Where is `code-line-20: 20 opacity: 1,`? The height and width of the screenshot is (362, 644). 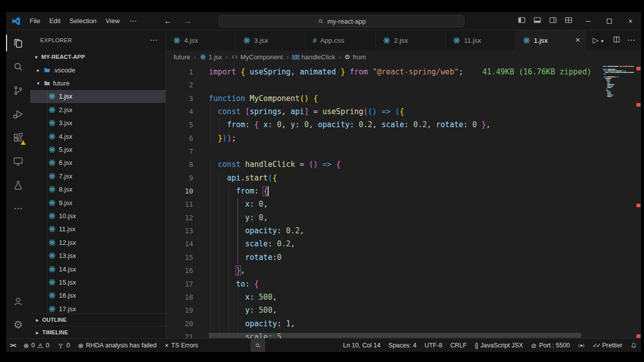
code-line-20: 20 opacity: 1, is located at coordinates (384, 324).